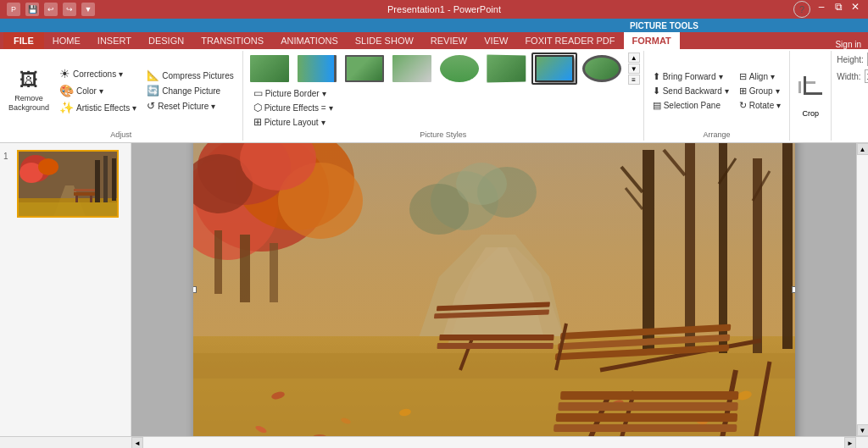  I want to click on tab-insert: INSERT, so click(114, 41).